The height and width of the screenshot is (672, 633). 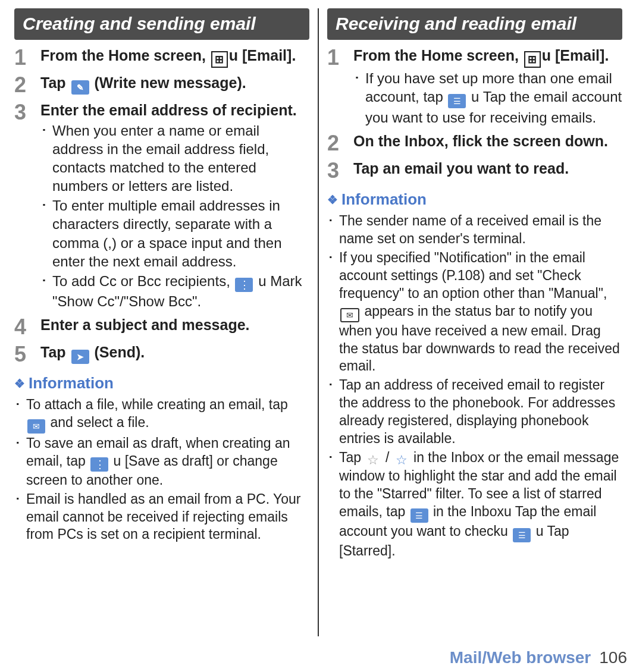 What do you see at coordinates (373, 460) in the screenshot?
I see `star-outline-icon: ☆` at bounding box center [373, 460].